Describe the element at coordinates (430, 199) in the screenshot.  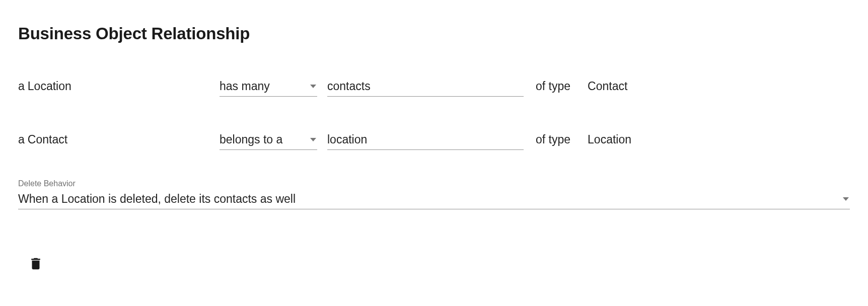
I see `delete-behavior-value: When a Location is deleted, delete its c…` at that location.